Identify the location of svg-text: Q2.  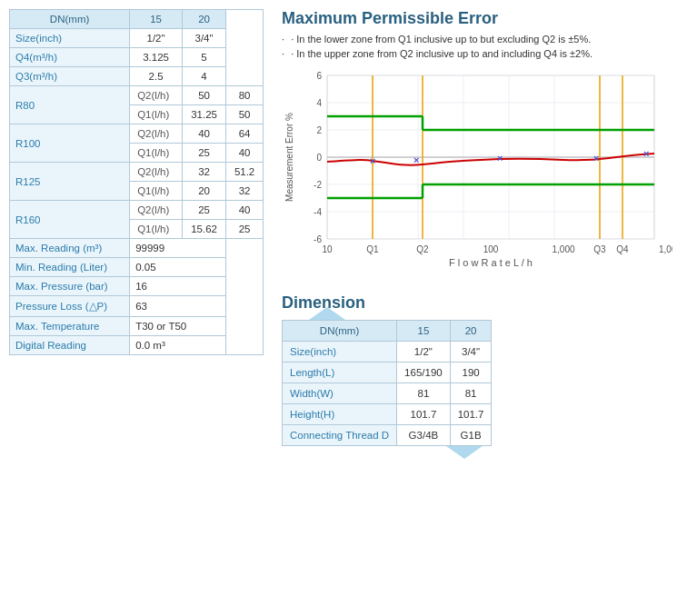
(423, 249).